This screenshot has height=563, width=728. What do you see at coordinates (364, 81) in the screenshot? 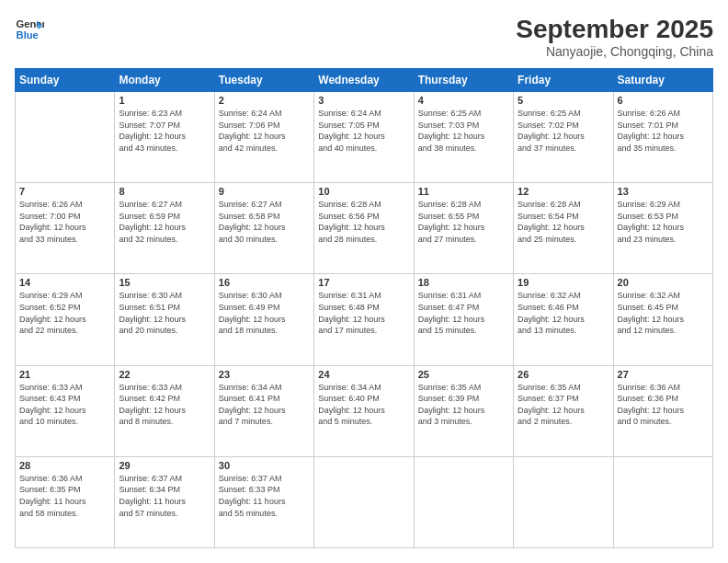
I see `header-row: Sunday Monday Tuesday Wednesday Thursday…` at bounding box center [364, 81].